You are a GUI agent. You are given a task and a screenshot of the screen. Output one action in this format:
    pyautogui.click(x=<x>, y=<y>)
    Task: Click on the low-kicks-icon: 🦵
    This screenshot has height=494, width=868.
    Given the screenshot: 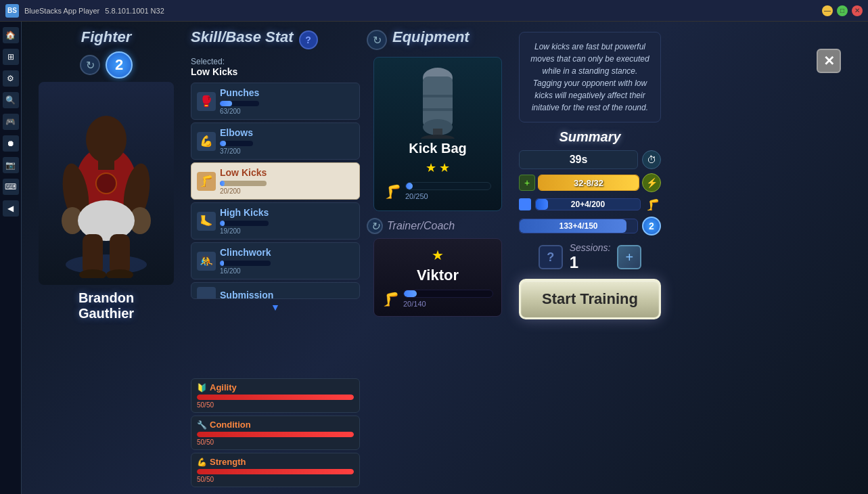 What is the action you would take?
    pyautogui.click(x=206, y=181)
    